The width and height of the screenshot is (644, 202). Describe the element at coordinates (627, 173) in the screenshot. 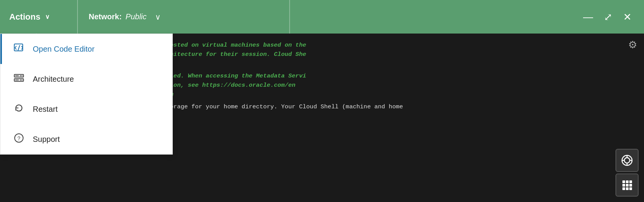

I see `overlay-buttons` at that location.